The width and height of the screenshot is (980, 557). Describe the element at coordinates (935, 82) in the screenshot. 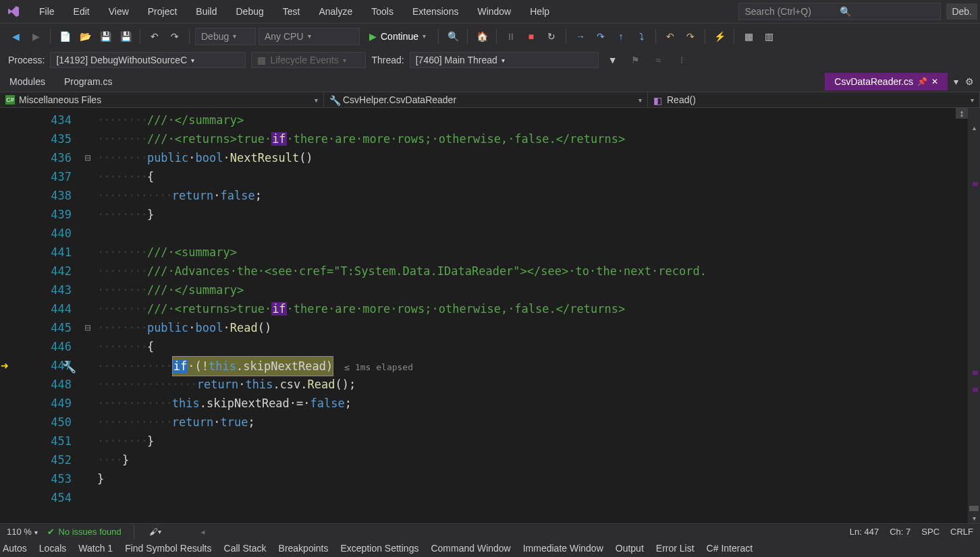

I see `close-icon: ✕` at that location.